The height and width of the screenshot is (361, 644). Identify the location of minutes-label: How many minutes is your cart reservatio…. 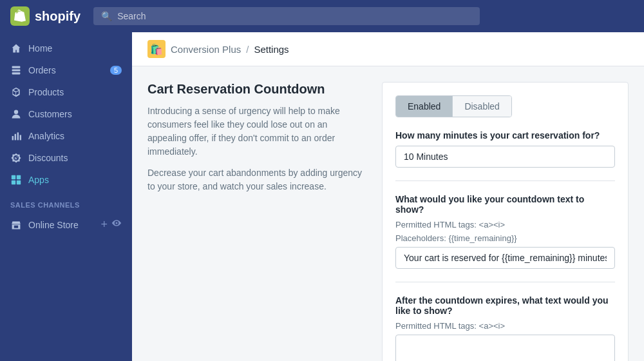
(505, 135).